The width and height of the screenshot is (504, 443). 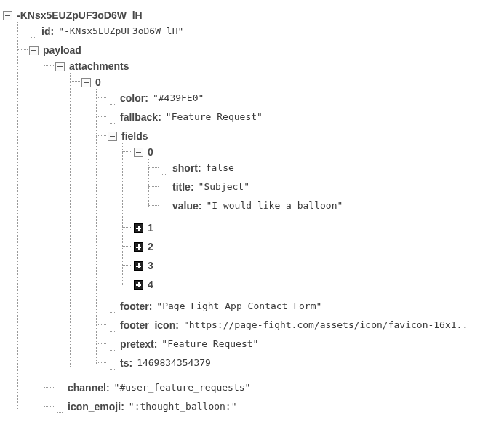 I want to click on node-key-payload: payload, so click(x=63, y=50).